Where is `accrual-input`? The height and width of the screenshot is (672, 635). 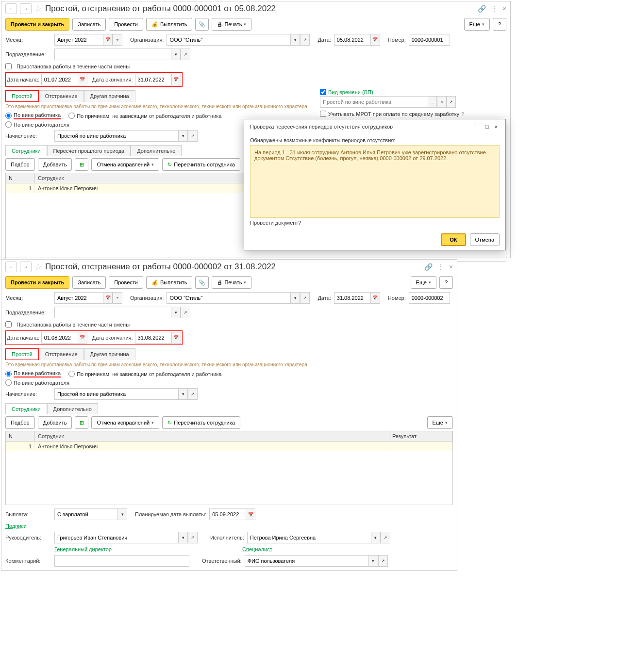
accrual-input is located at coordinates (117, 136).